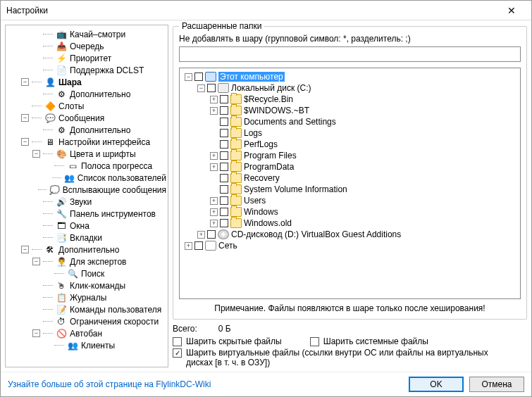  Describe the element at coordinates (349, 189) in the screenshot. I see `folder-row: System Volume Information` at that location.